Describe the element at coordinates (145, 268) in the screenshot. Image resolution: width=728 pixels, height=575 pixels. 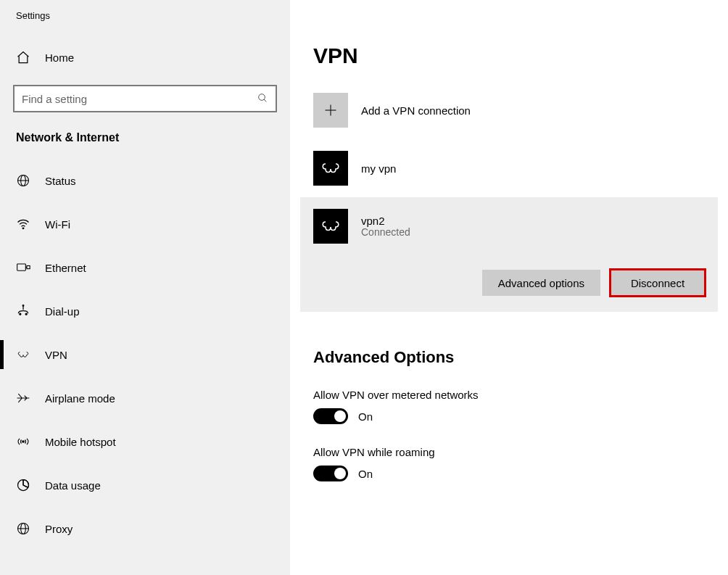
I see `sidebar-item-ethernet: Ethernet` at that location.